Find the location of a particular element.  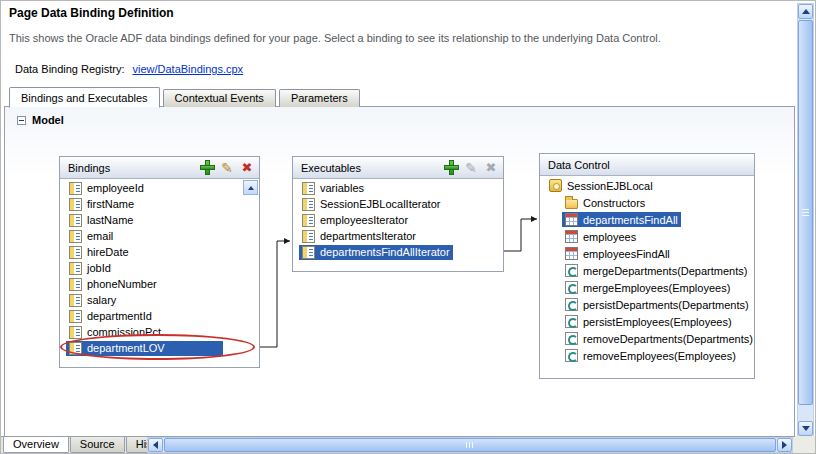

tree-item-label: mergeDepartments(Departments) is located at coordinates (664, 271).